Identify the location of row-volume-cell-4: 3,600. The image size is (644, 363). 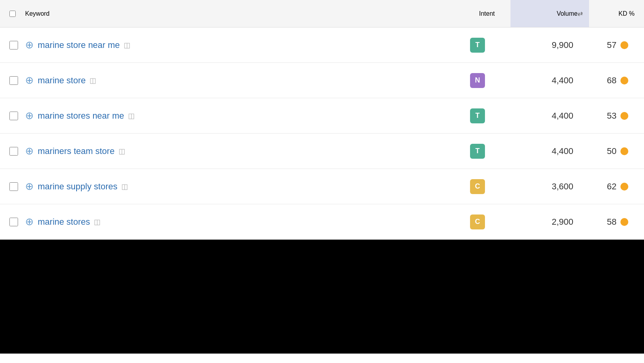
(540, 187).